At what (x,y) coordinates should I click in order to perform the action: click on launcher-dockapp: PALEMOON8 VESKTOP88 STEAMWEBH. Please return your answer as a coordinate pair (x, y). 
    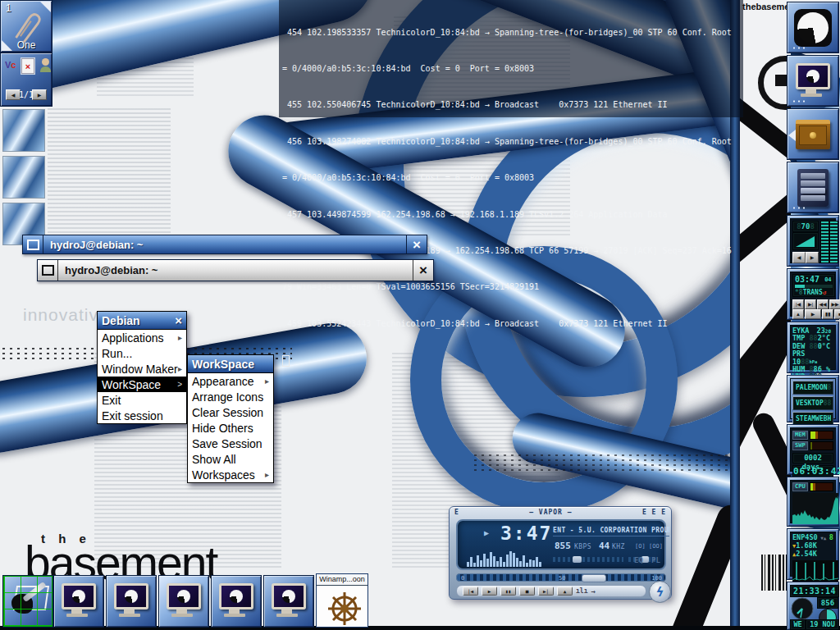
    Looking at the image, I should click on (813, 399).